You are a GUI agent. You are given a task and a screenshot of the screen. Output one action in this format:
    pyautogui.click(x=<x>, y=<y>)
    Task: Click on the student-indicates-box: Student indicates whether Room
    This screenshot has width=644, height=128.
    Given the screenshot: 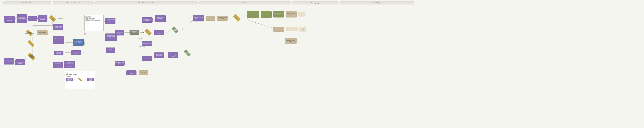 What is the action you would take?
    pyautogui.click(x=58, y=27)
    